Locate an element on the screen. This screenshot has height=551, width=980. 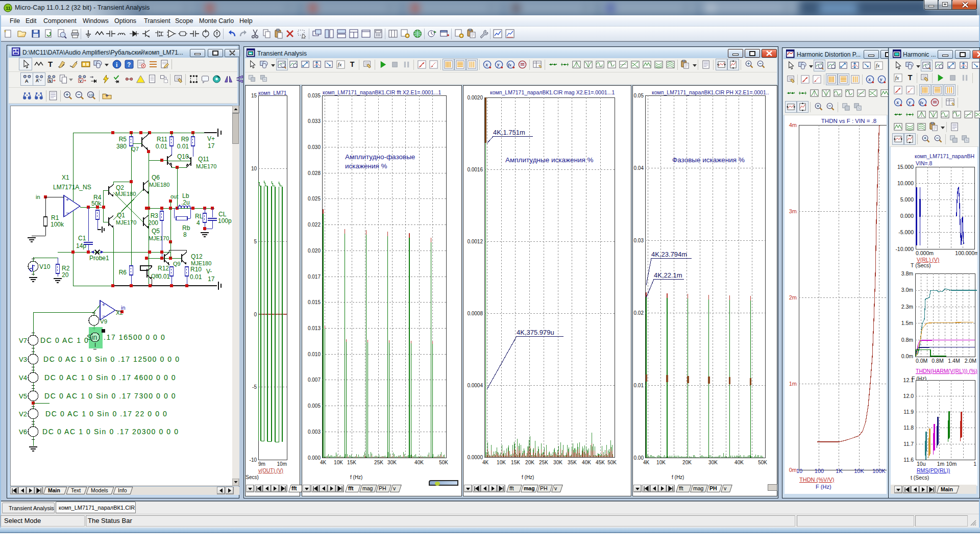
svg-text: V7 is located at coordinates (23, 341).